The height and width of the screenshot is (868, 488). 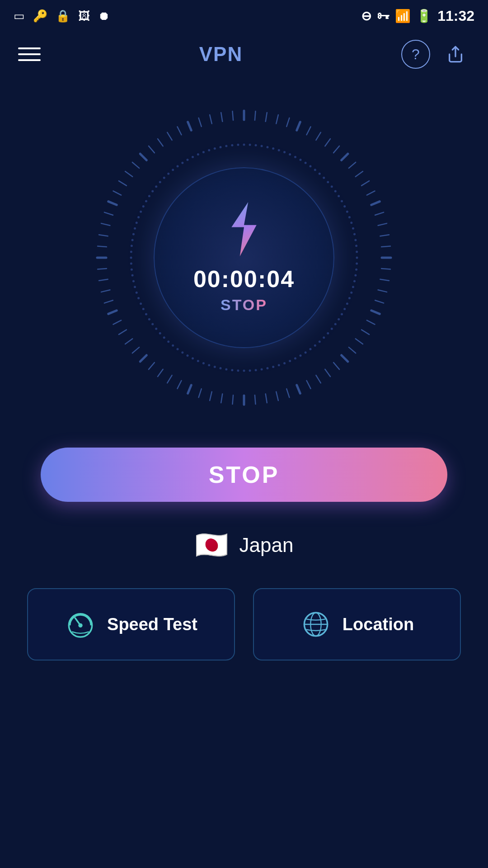 I want to click on vpn-toggle-button: 00:00:04 STOP, so click(x=244, y=258).